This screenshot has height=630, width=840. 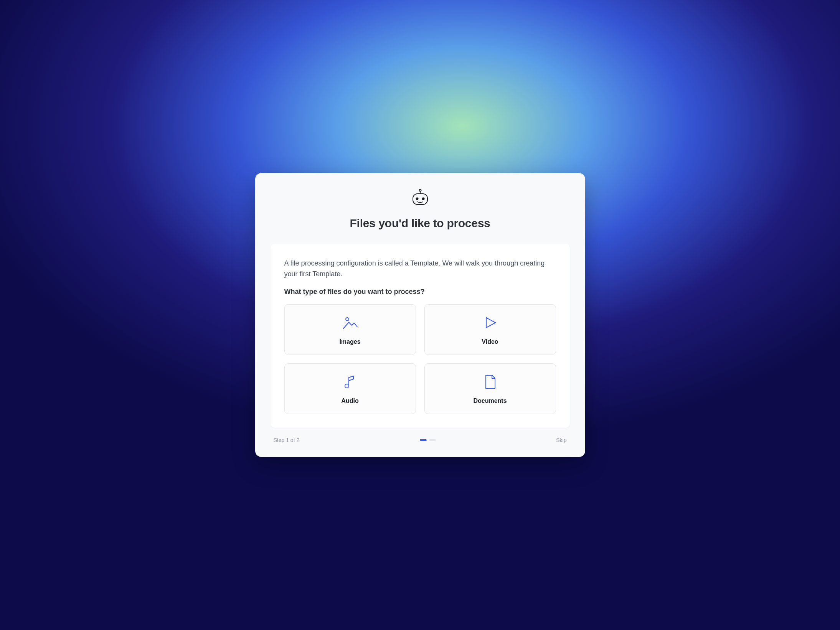 What do you see at coordinates (490, 342) in the screenshot?
I see `tile-label: Video` at bounding box center [490, 342].